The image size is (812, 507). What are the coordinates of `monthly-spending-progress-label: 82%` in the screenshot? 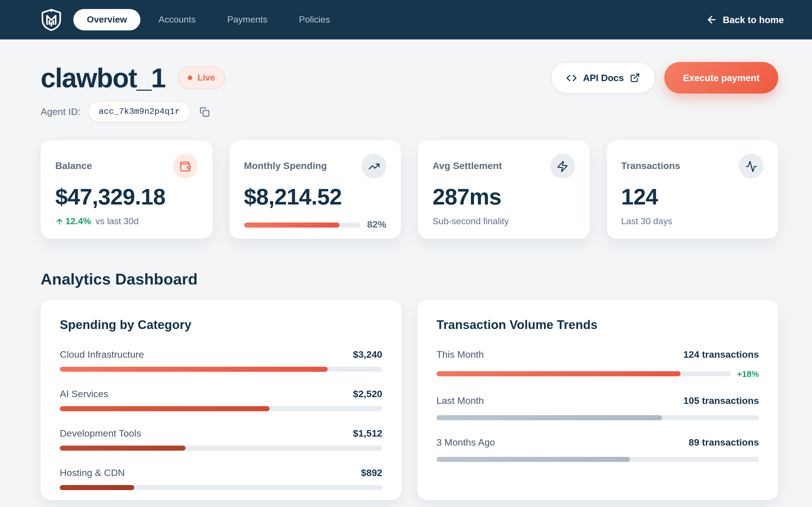 It's located at (376, 225).